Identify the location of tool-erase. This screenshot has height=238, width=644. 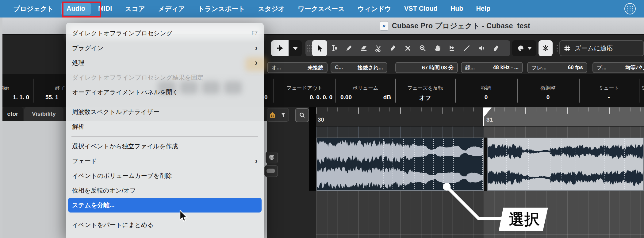
(364, 48).